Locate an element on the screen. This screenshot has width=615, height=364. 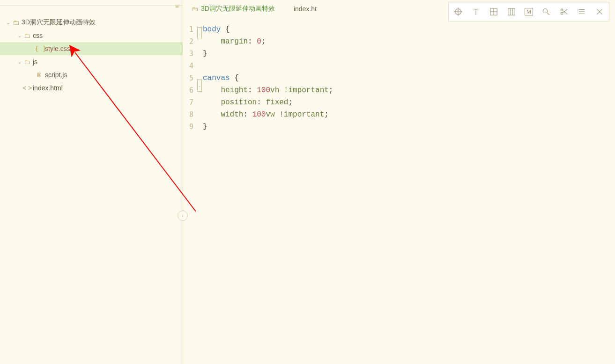
css-property: position is located at coordinates (239, 102).